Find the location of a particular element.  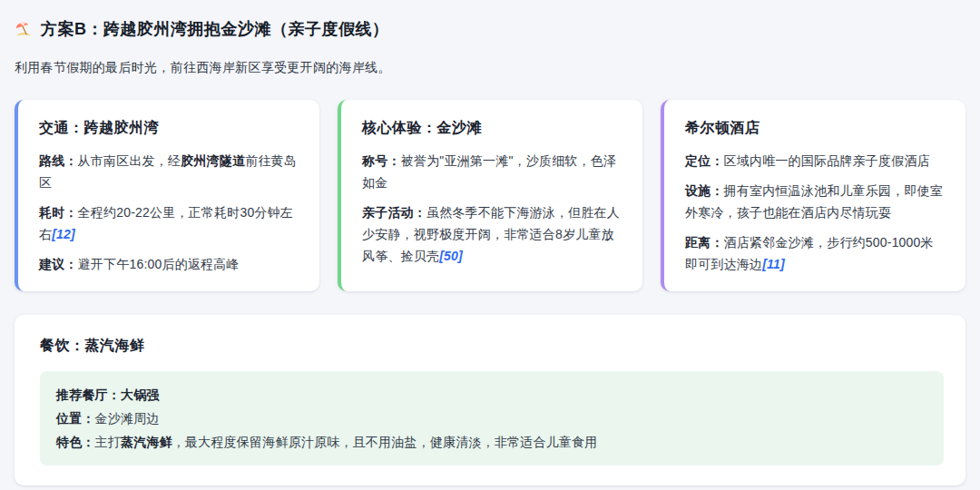

row-label: 位置： is located at coordinates (76, 418).